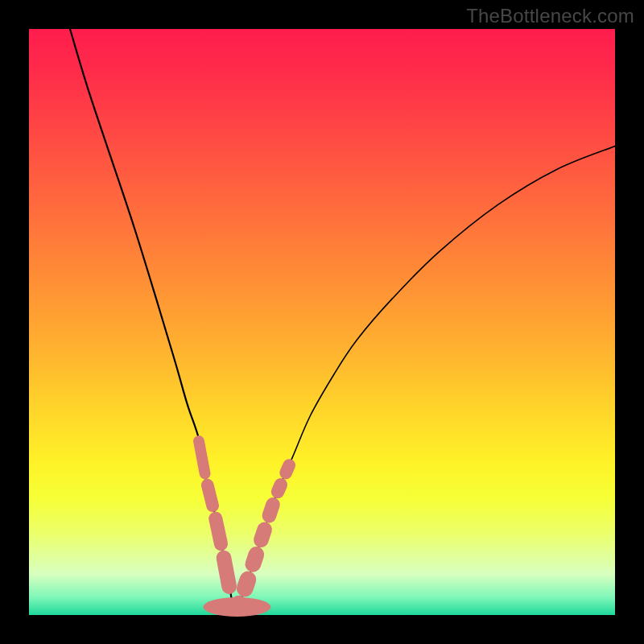  What do you see at coordinates (237, 607) in the screenshot?
I see `overlay-blob-trough` at bounding box center [237, 607].